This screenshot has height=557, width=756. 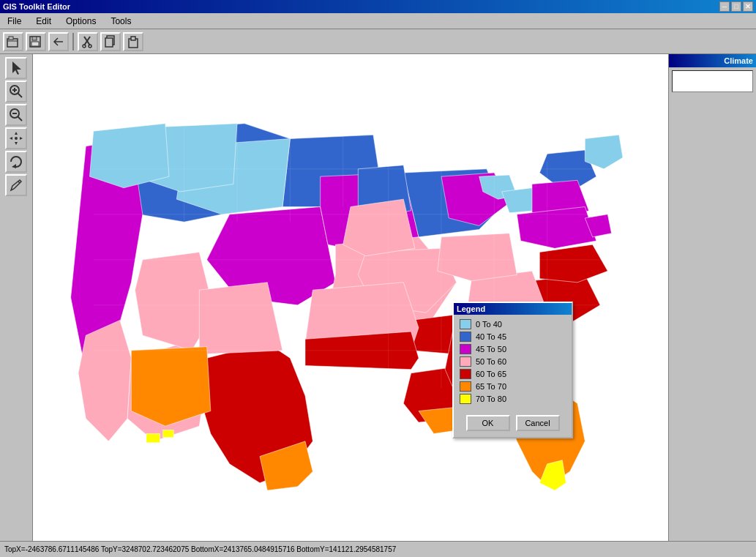 What do you see at coordinates (15, 21) in the screenshot?
I see `menu-file: File` at bounding box center [15, 21].